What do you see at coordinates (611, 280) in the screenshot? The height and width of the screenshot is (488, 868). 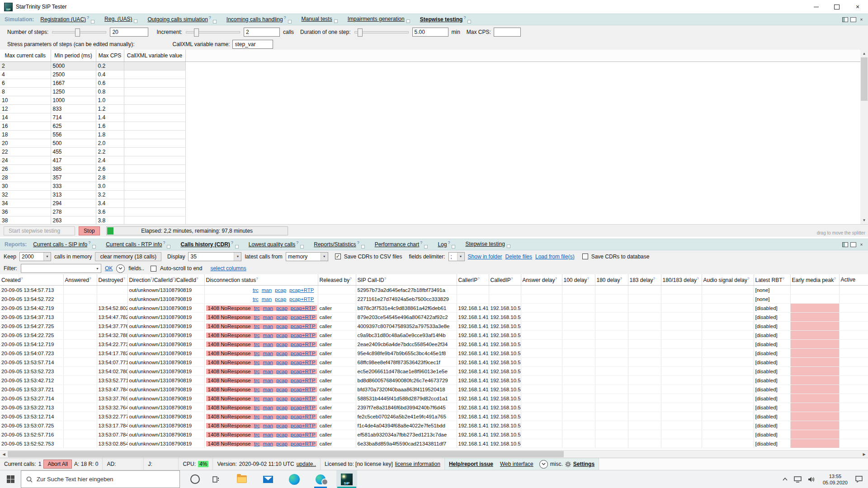 I see `col-180-delay: 180 delay?` at bounding box center [611, 280].